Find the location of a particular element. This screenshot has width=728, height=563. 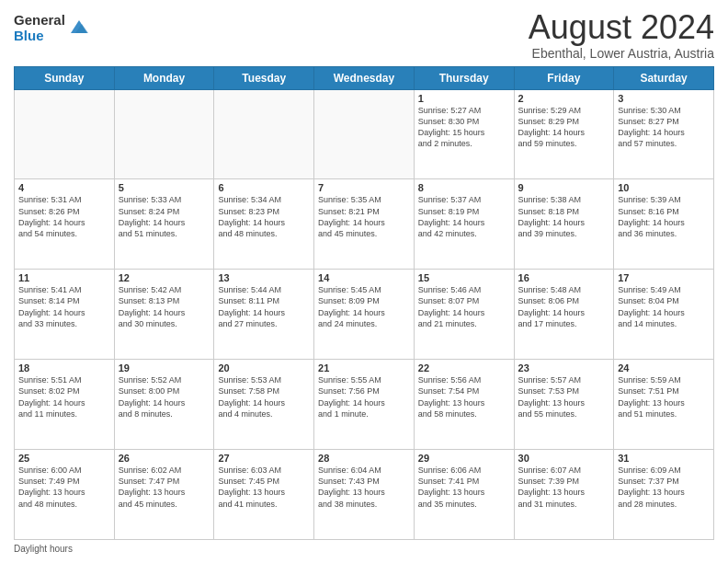

header: General Blue August 2024 Ebenthal, Lower… is located at coordinates (364, 35).